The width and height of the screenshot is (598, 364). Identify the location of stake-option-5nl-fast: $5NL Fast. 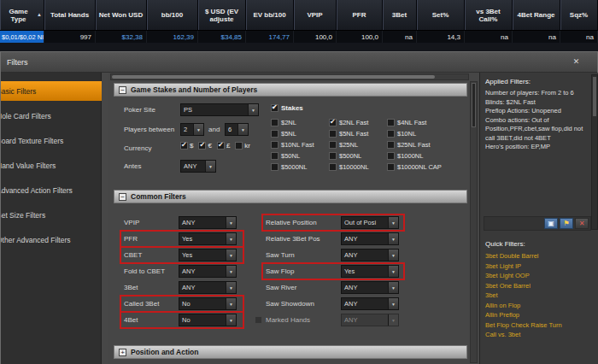
(349, 133).